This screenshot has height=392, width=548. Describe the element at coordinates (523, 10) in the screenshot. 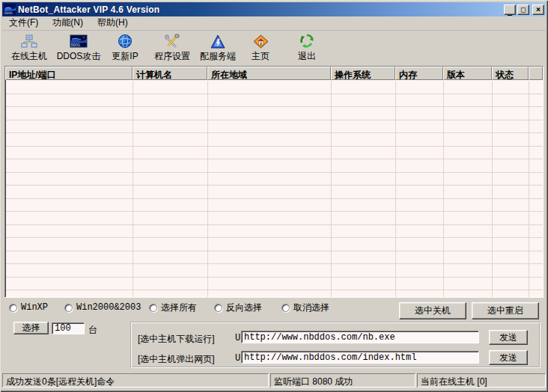

I see `maximize-button: □` at that location.